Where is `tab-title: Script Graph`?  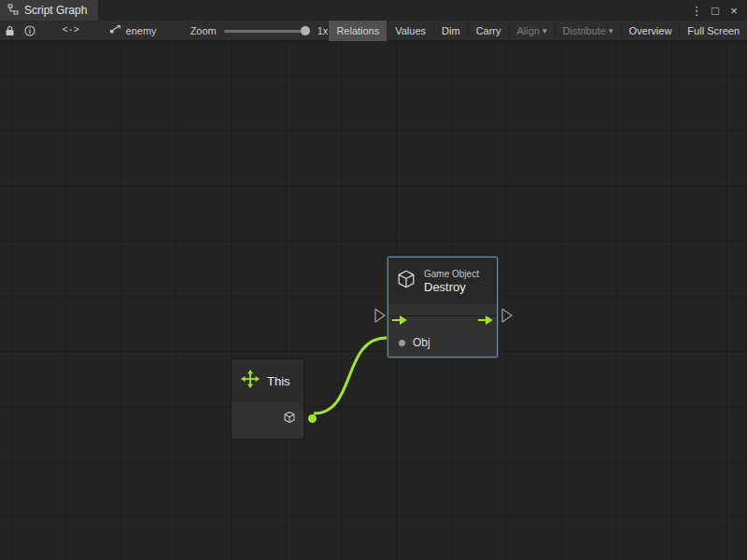 tab-title: Script Graph is located at coordinates (56, 10).